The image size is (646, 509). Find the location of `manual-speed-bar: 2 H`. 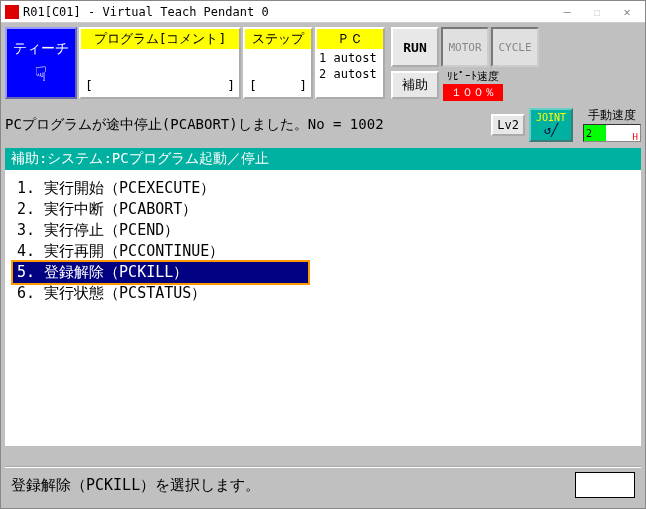

manual-speed-bar: 2 H is located at coordinates (612, 133).